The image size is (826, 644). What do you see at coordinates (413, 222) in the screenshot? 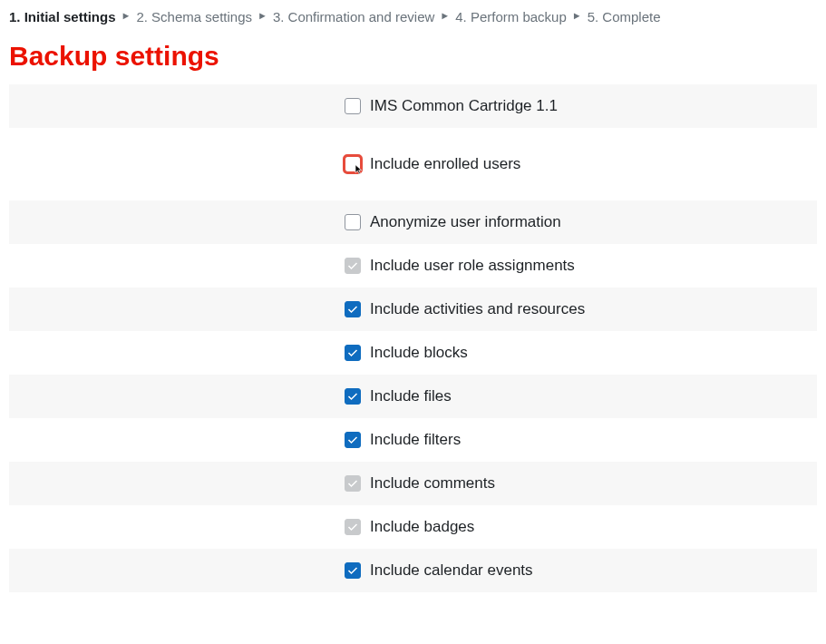
I see `setting-row-anon: Anonymize user information` at bounding box center [413, 222].